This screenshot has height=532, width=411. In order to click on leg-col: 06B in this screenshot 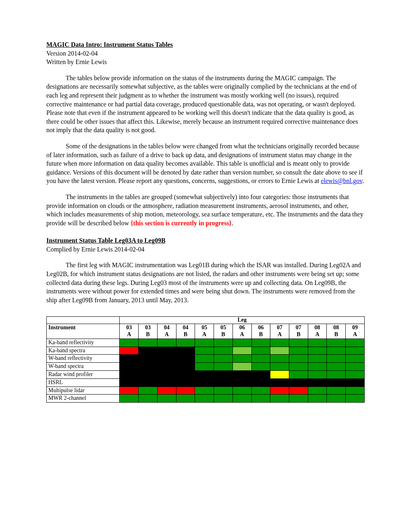, I will do `click(261, 331)`.